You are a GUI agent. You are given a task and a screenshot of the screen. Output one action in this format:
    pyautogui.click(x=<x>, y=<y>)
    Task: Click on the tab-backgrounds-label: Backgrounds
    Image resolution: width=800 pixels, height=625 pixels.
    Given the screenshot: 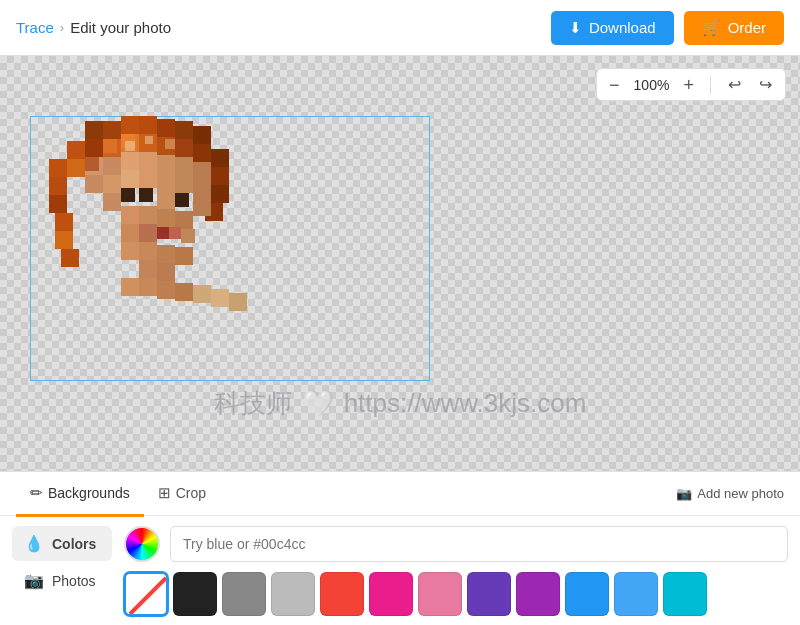 What is the action you would take?
    pyautogui.click(x=89, y=493)
    